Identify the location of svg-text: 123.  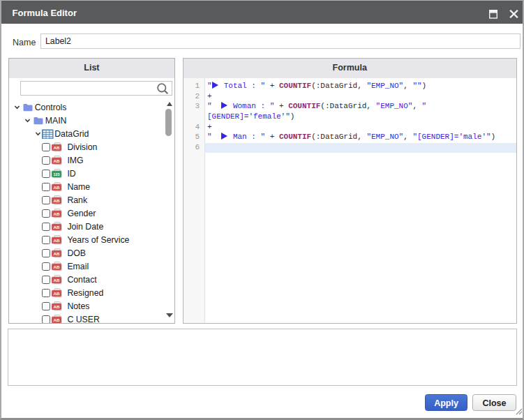
(57, 174).